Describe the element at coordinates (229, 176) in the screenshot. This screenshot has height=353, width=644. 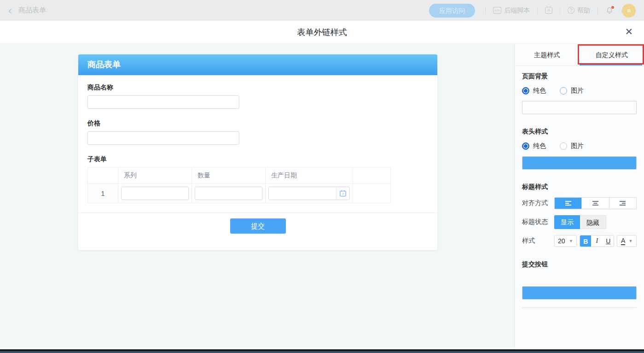
I see `subform-col-quantity: 数量` at that location.